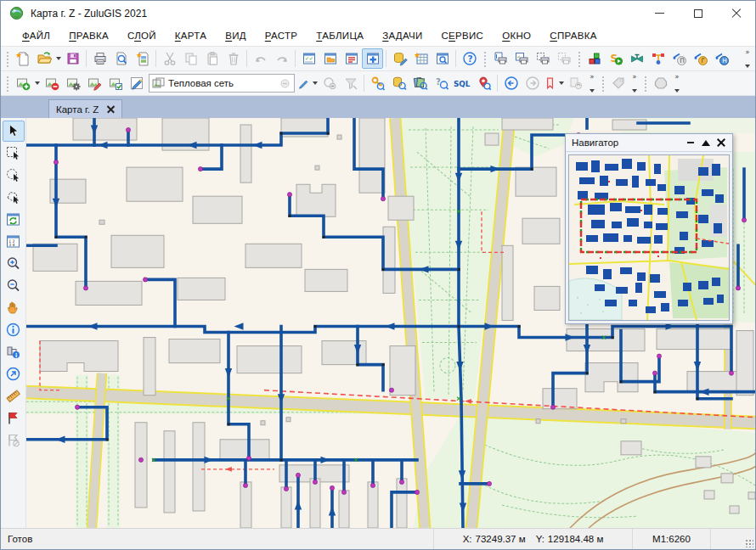 The height and width of the screenshot is (550, 756). Describe the element at coordinates (561, 83) in the screenshot. I see `bookmark-dropdown` at that location.